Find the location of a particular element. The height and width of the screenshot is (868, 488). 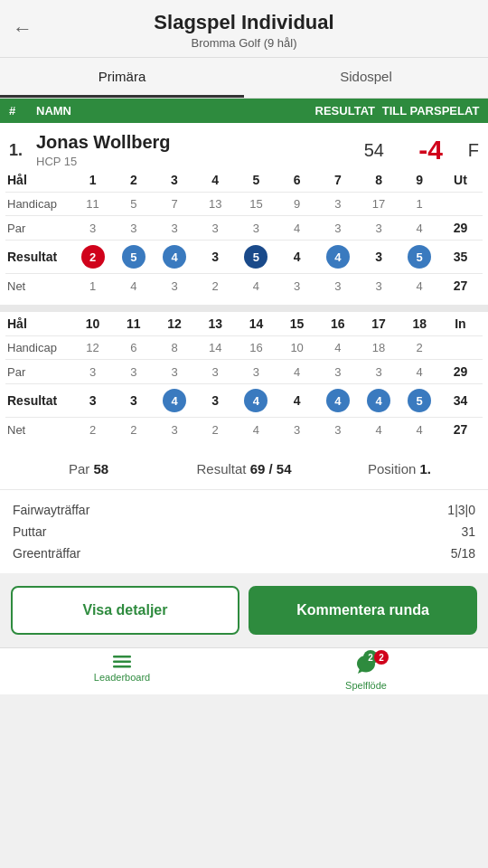

stat-label: Puttar is located at coordinates (29, 532).